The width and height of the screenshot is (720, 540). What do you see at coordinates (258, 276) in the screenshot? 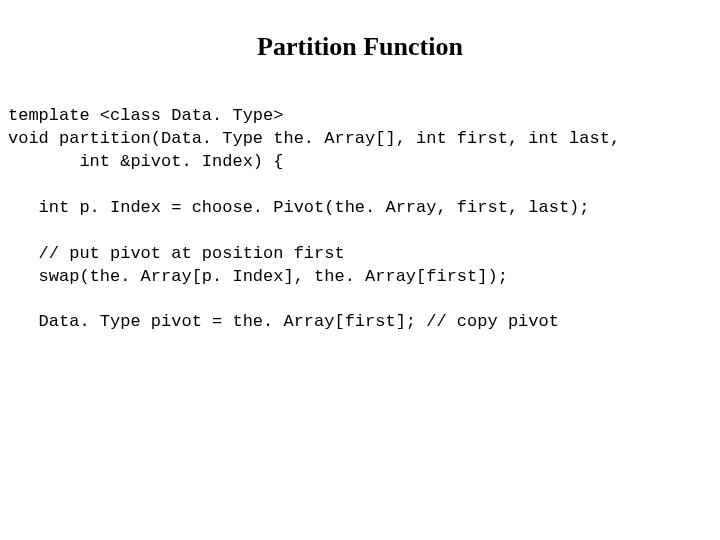
I see `code-line: swap(the. Array[p. Index], the. Array[fi…` at bounding box center [258, 276].